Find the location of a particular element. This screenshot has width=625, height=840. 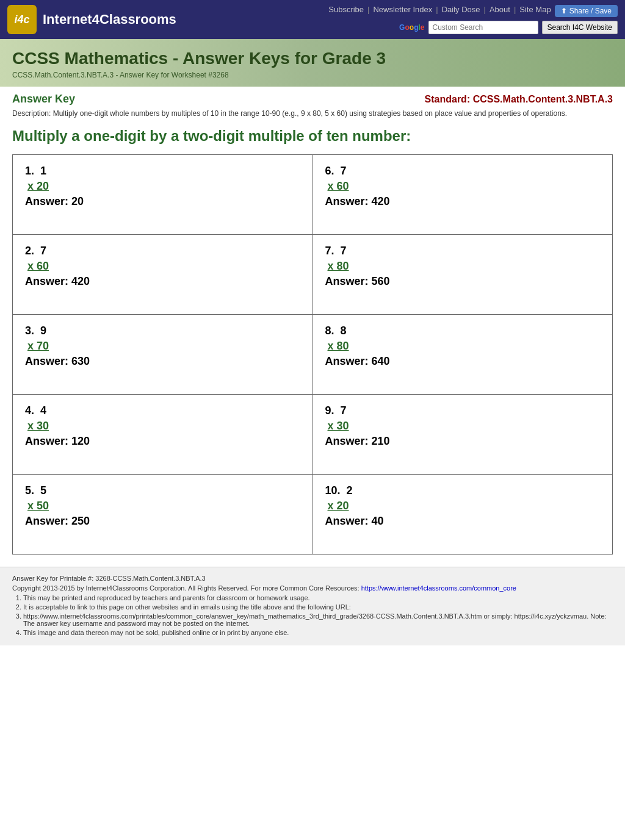

site-title: Internet4Classrooms is located at coordinates (110, 20).